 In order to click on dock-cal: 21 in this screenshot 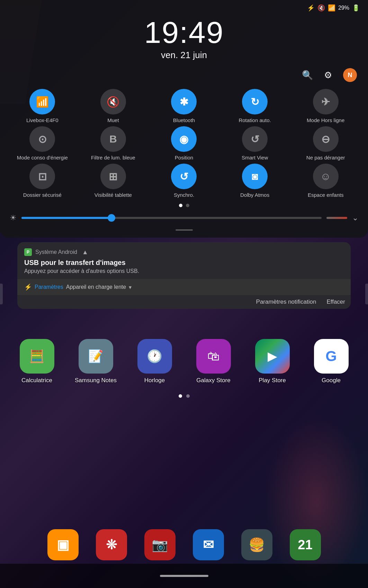, I will do `click(305, 545)`.